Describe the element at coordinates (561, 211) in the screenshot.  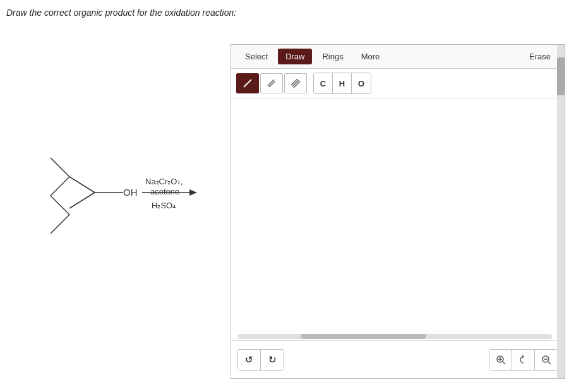
I see `vertical-scrollbar` at that location.